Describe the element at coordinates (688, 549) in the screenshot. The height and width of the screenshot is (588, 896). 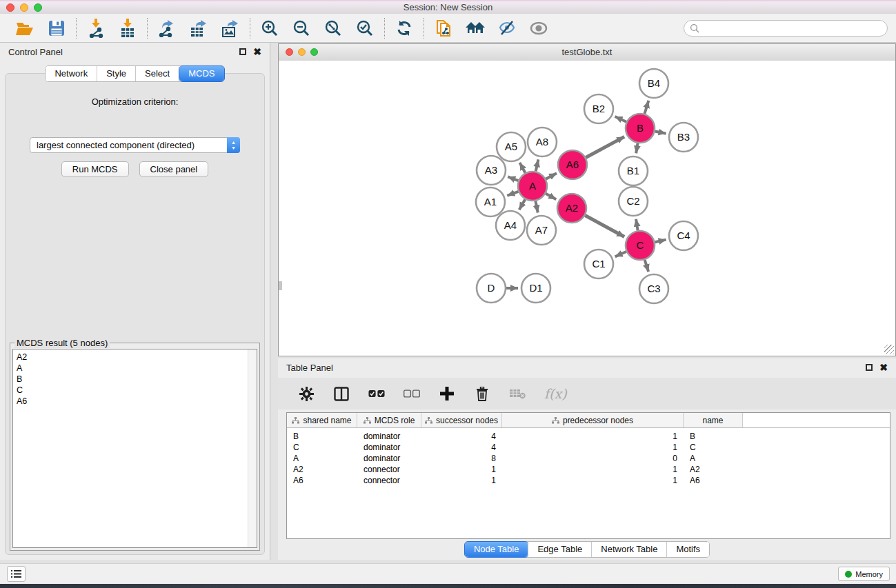
I see `table-tab-motifs: Motifs` at that location.